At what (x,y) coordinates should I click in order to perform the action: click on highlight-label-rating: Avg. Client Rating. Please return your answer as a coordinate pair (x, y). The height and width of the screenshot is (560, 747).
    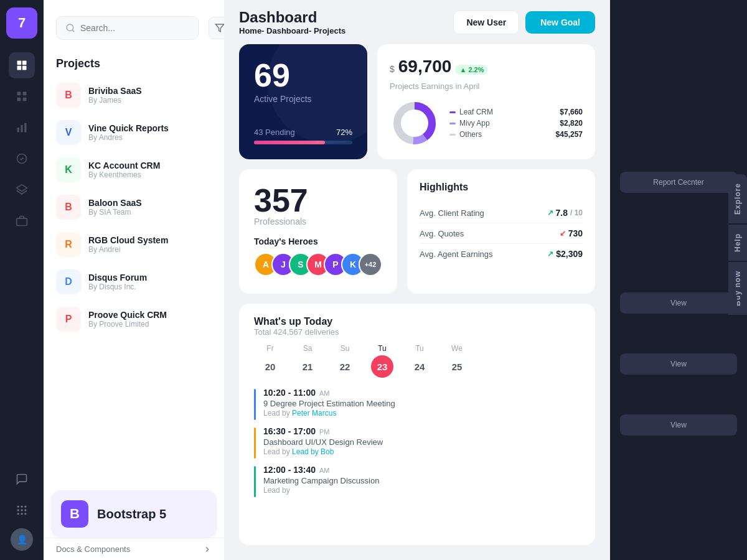
    Looking at the image, I should click on (452, 213).